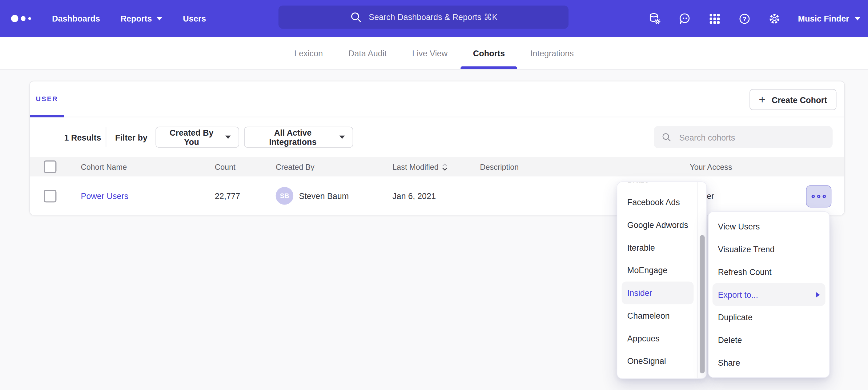 The image size is (868, 390). I want to click on table-row: Power Users 22,777 SB Steven Baum Jan 6,…, so click(437, 196).